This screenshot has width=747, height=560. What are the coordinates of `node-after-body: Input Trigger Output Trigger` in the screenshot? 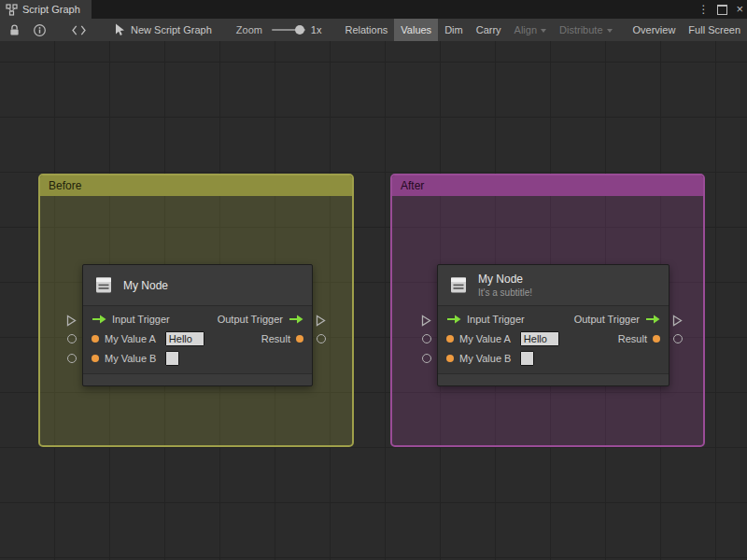 It's located at (553, 338).